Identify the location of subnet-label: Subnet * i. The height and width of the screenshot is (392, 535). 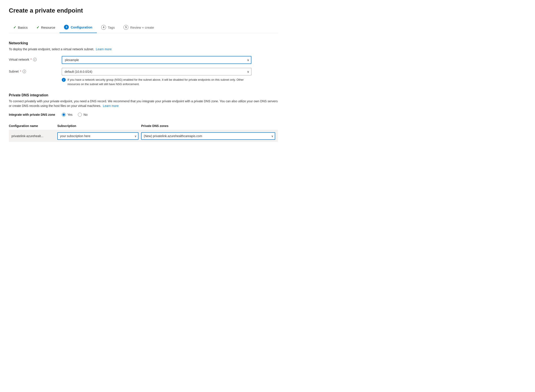
(35, 70).